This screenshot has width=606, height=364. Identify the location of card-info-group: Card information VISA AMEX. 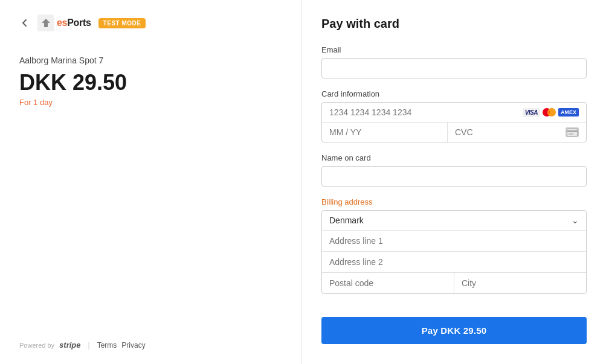
(454, 116).